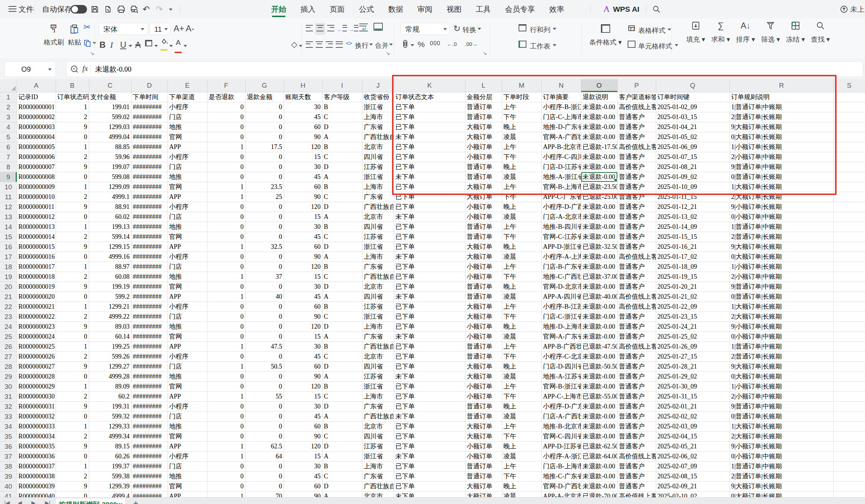 Image resolution: width=865 pixels, height=504 pixels. What do you see at coordinates (130, 46) in the screenshot?
I see `chevron-down-icon` at bounding box center [130, 46].